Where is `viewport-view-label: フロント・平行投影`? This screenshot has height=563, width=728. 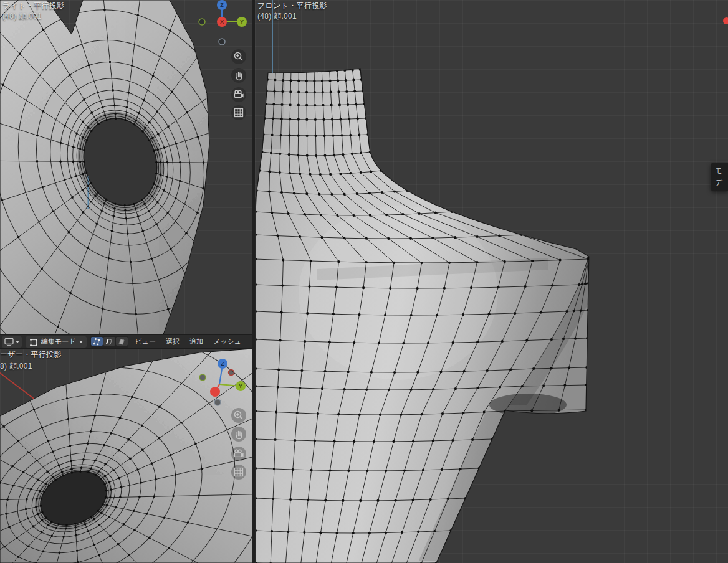 viewport-view-label: フロント・平行投影 is located at coordinates (292, 6).